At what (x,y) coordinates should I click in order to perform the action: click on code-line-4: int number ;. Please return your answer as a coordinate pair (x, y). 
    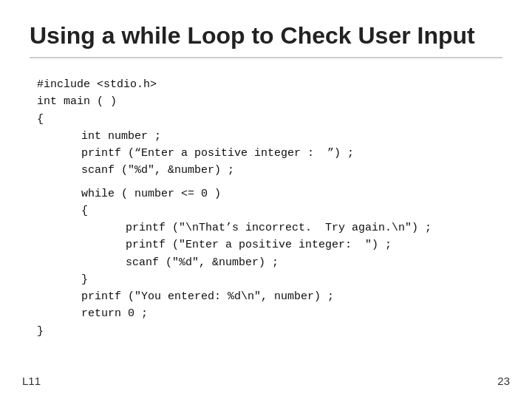
    Looking at the image, I should click on (270, 136).